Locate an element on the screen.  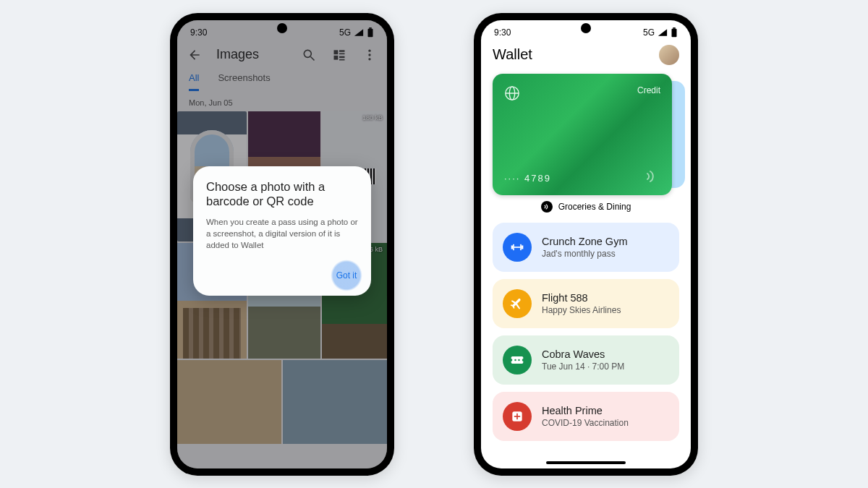
signal-icon is located at coordinates (663, 32).